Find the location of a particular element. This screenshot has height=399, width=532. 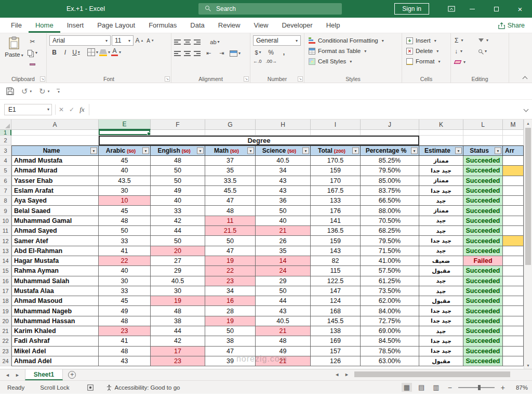

row-header-23: 23 is located at coordinates (6, 351).